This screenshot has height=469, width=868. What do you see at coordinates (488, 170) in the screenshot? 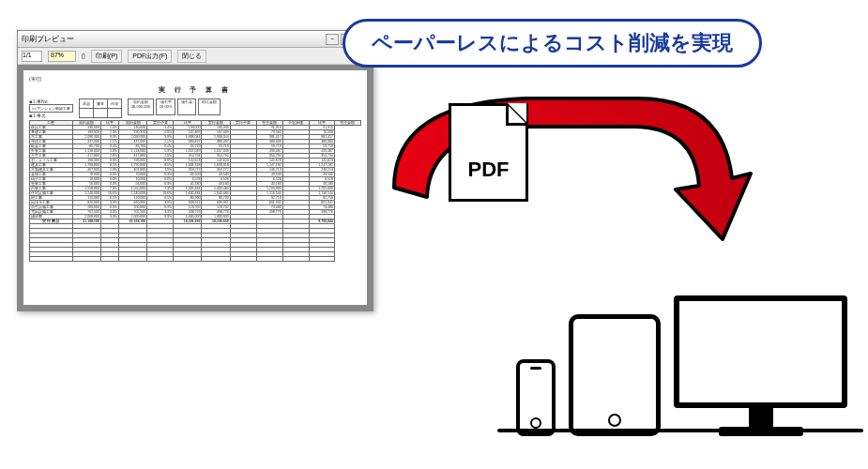
I see `pdf-label: PDF` at bounding box center [488, 170].